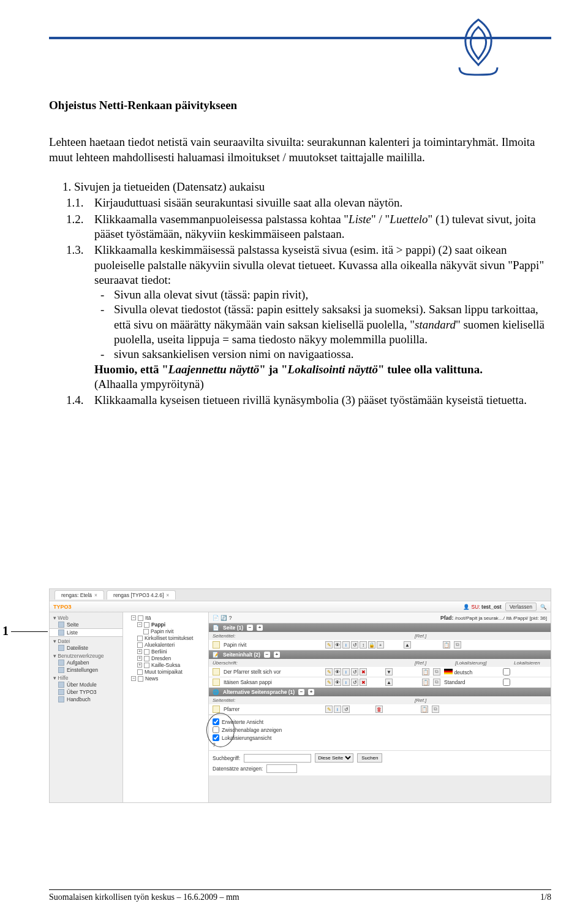 The height and width of the screenshot is (917, 588). Describe the element at coordinates (380, 672) in the screenshot. I see `record-pfarrer-stellt: Der Pfarrer stellt sich vor ✎👁i↺✖ ▼ 📋⧉ d…` at that location.